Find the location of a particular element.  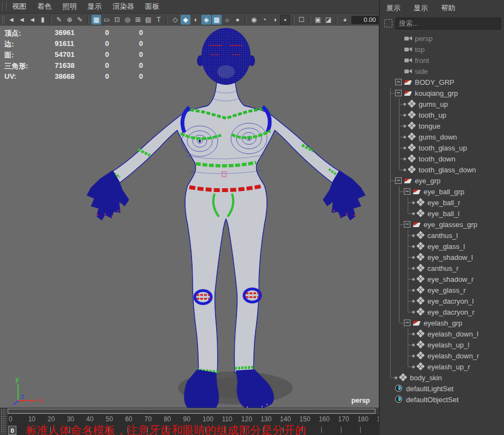

node-label: eye_ball_grp is located at coordinates (444, 192).